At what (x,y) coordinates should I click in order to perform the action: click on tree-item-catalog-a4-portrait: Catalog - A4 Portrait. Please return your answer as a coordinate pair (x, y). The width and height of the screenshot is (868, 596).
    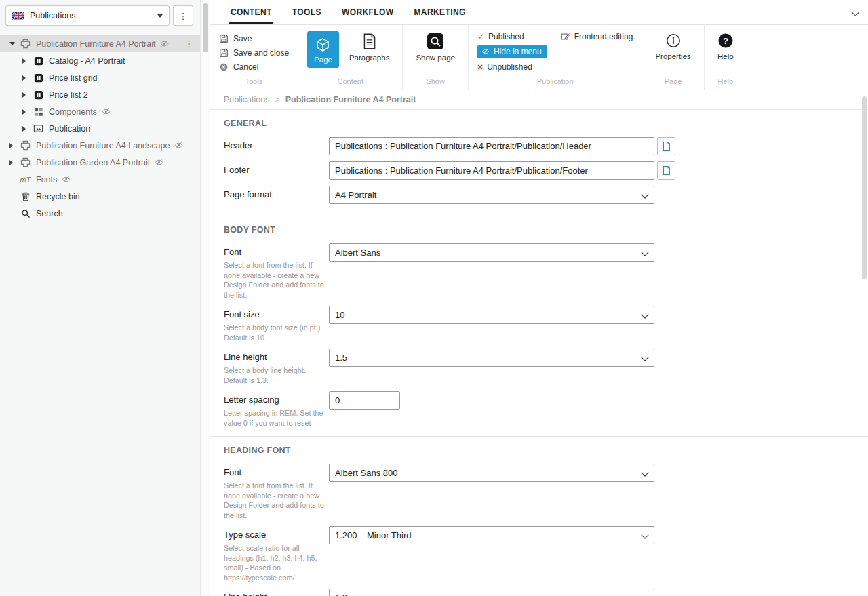
    Looking at the image, I should click on (100, 61).